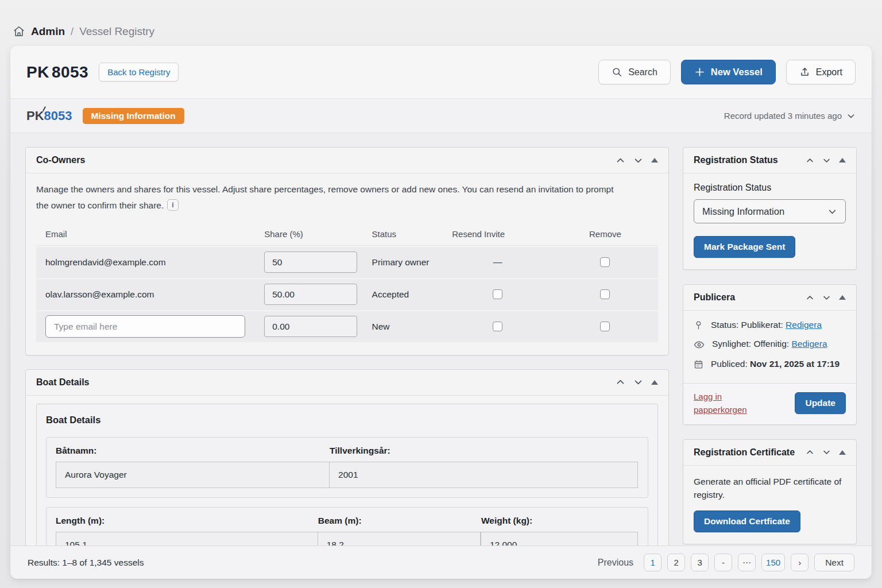 This screenshot has height=588, width=882. What do you see at coordinates (725, 325) in the screenshot?
I see `status-label: Status:` at bounding box center [725, 325].